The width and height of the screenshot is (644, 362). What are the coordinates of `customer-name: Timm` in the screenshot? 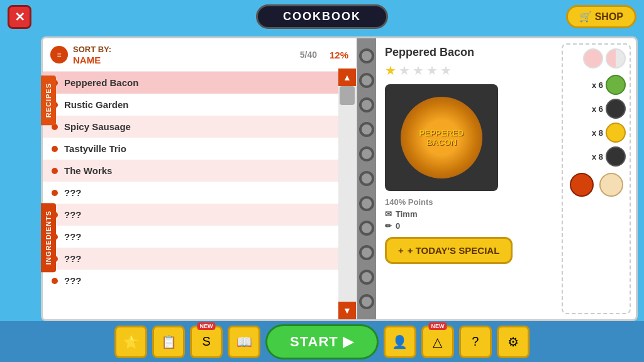 It's located at (406, 214).